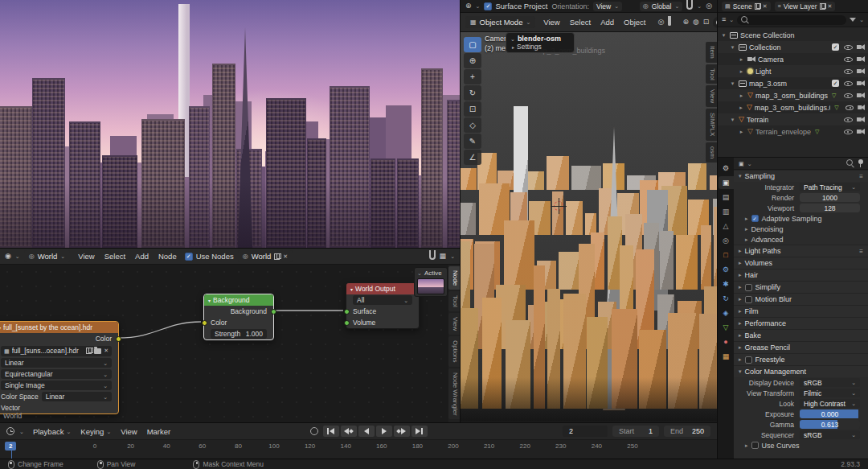  What do you see at coordinates (608, 23) in the screenshot?
I see `viewport-menu-add: Add` at bounding box center [608, 23].